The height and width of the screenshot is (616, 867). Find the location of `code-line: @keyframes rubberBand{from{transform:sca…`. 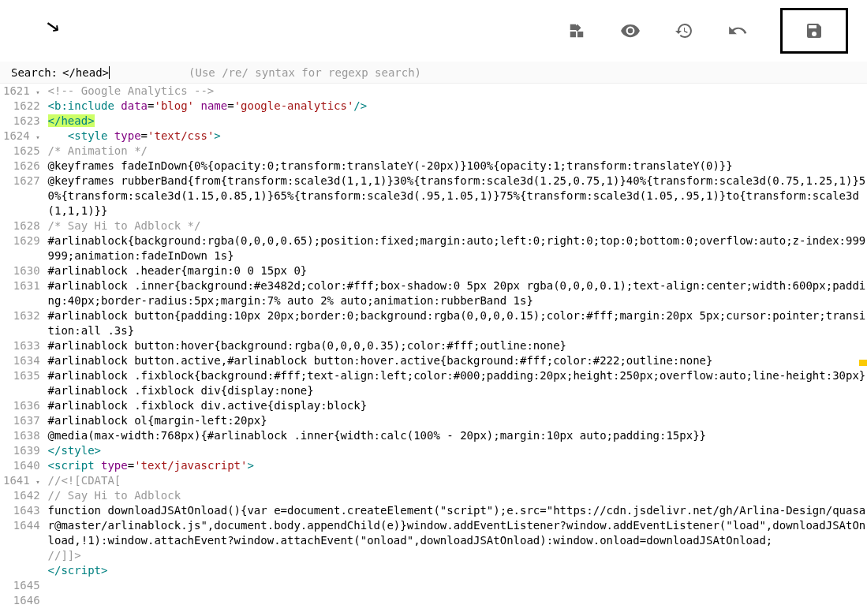

code-line: @keyframes rubberBand{from{transform:sca… is located at coordinates (458, 196).